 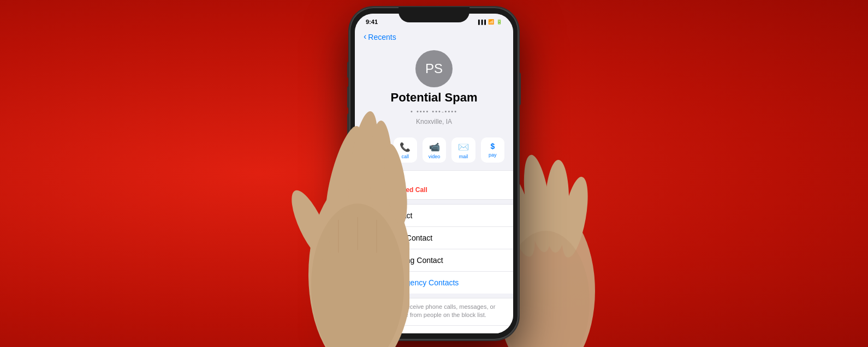 I want to click on phone-notch, so click(x=434, y=15).